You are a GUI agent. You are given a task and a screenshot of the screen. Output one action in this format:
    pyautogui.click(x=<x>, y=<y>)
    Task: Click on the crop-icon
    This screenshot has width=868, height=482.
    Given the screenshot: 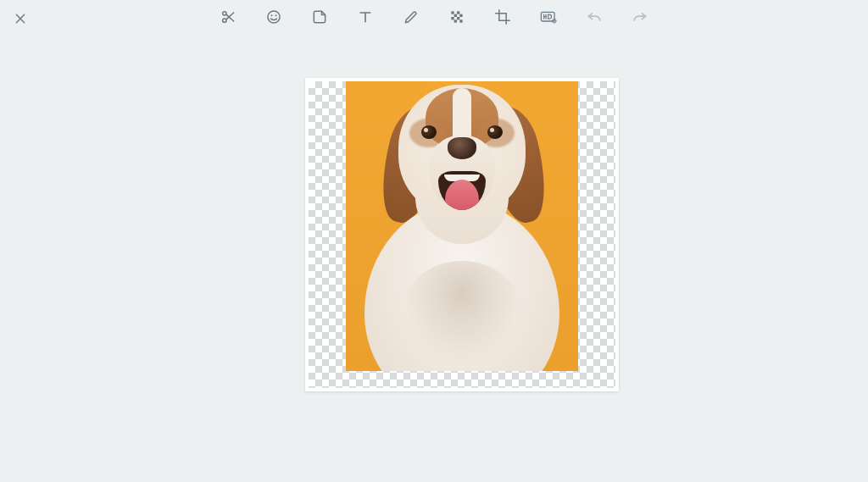 What is the action you would take?
    pyautogui.click(x=503, y=17)
    